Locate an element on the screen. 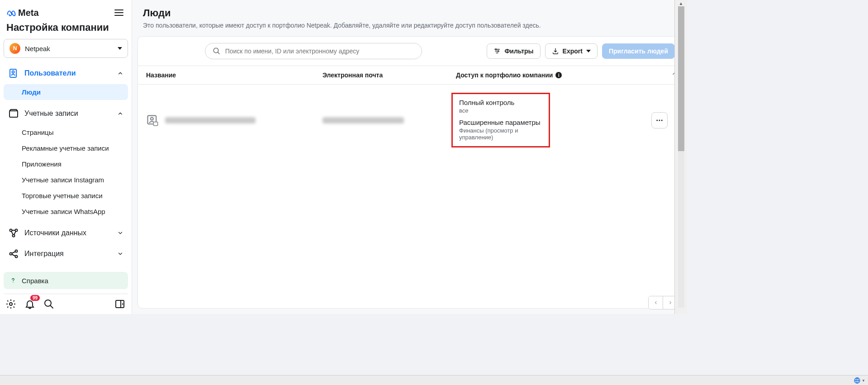 Image resolution: width=868 pixels, height=385 pixels. nav-header-integration: Интеграция is located at coordinates (66, 254).